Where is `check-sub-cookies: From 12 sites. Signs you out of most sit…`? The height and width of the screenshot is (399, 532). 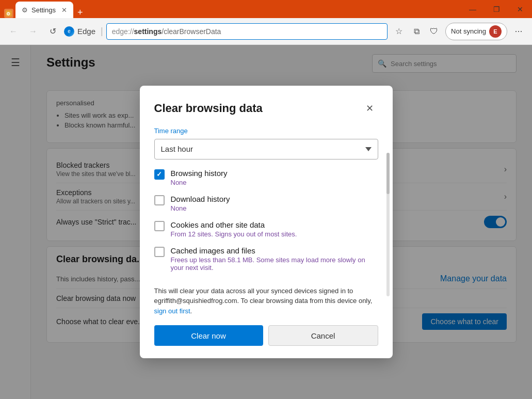
check-sub-cookies: From 12 sites. Signs you out of most sit… is located at coordinates (234, 234).